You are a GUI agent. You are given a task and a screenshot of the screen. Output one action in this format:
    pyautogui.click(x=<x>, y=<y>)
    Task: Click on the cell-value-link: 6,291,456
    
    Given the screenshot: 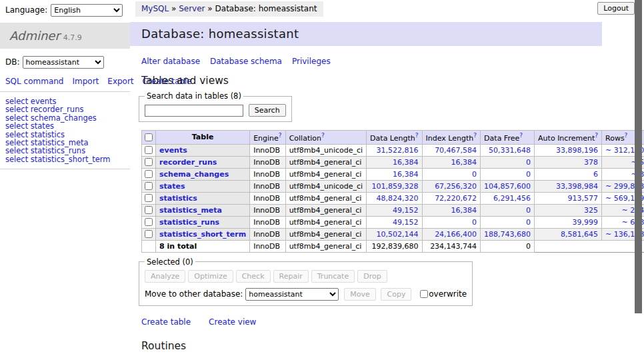 What is the action you would take?
    pyautogui.click(x=512, y=199)
    